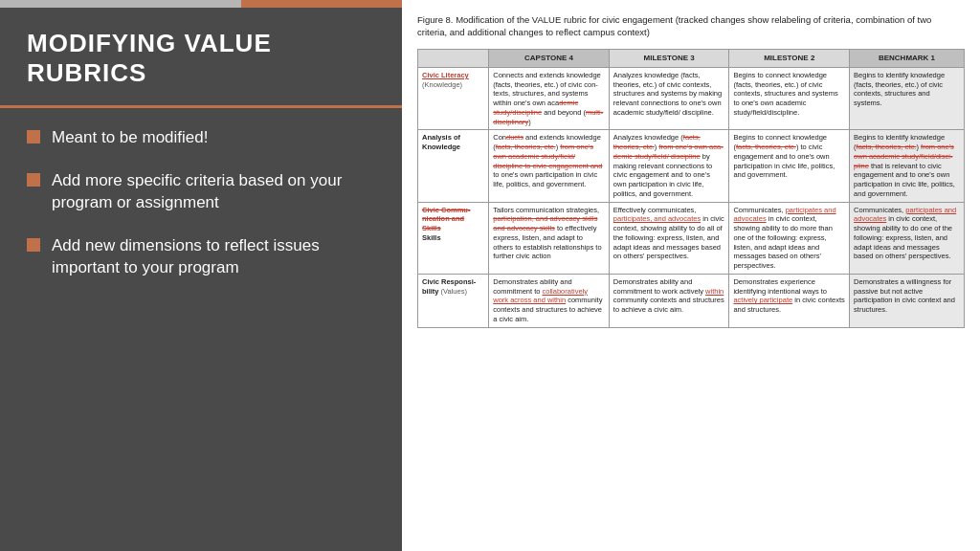  What do you see at coordinates (201, 192) in the screenshot?
I see `list-item: Add more specific criteria based on your…` at bounding box center [201, 192].